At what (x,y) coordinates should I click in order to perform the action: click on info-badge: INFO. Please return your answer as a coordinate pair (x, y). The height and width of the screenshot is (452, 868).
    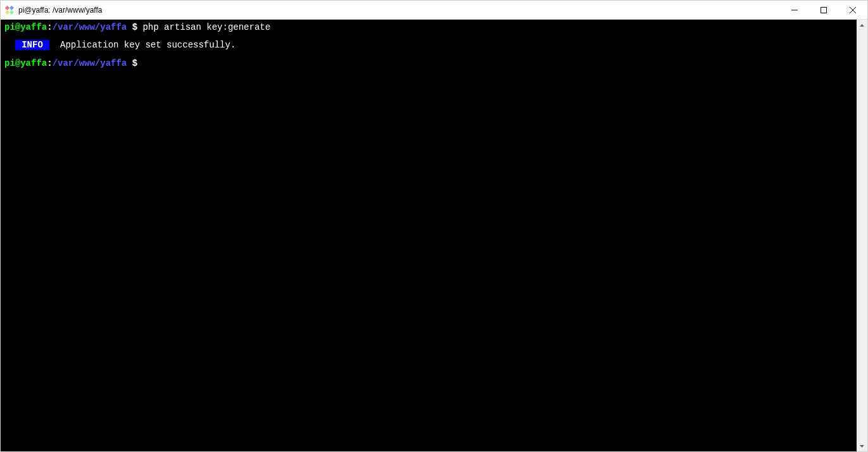
    Looking at the image, I should click on (32, 45).